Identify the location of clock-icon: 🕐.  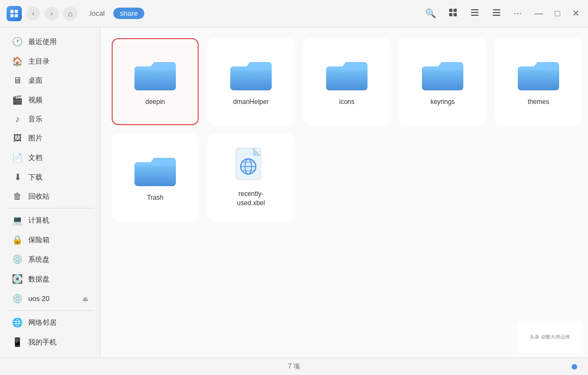
(17, 41).